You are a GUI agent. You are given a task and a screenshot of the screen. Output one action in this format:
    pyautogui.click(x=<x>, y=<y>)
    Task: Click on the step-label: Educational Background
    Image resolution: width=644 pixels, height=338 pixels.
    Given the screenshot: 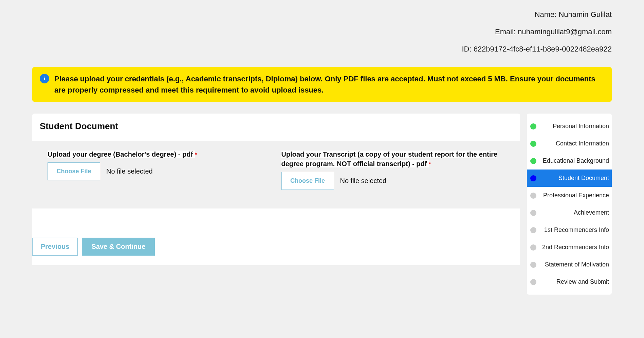 What is the action you would take?
    pyautogui.click(x=574, y=161)
    